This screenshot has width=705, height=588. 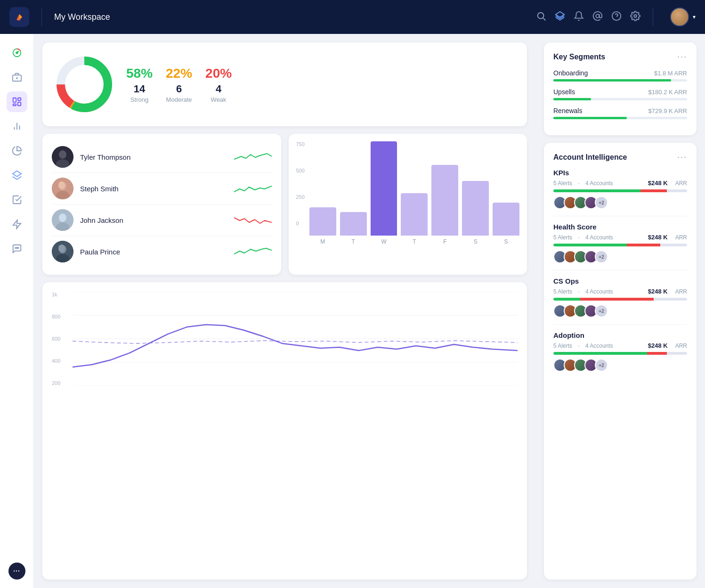 I want to click on sidebar-item-more: ···, so click(x=17, y=571).